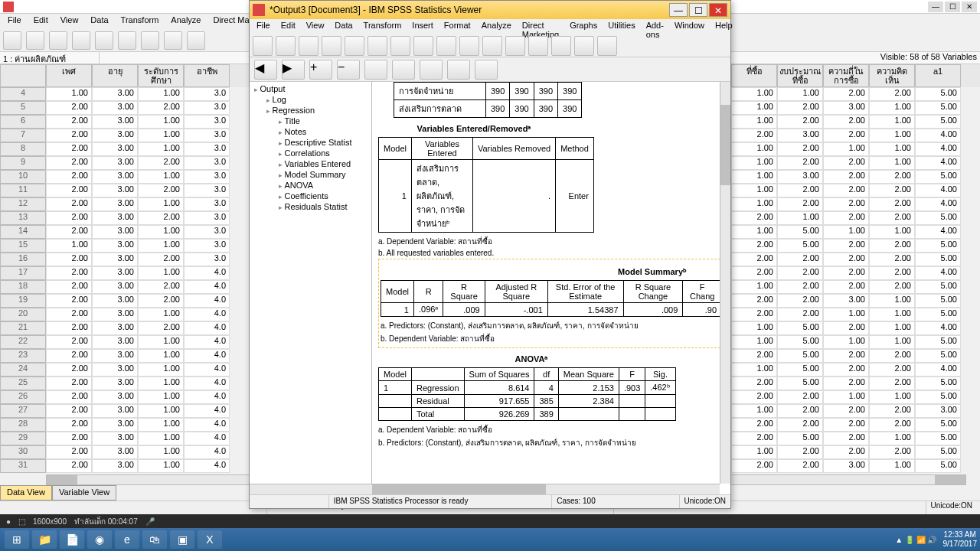 This screenshot has width=980, height=551. What do you see at coordinates (311, 288) in the screenshot?
I see `outline-tree: Output Log Regression Title Notes Descri…` at bounding box center [311, 288].